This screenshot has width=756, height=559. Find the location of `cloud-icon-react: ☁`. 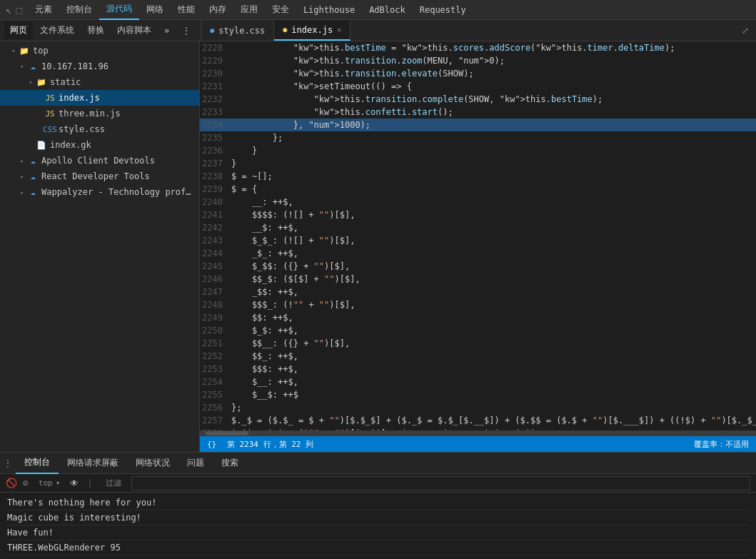

cloud-icon-react: ☁ is located at coordinates (33, 176).